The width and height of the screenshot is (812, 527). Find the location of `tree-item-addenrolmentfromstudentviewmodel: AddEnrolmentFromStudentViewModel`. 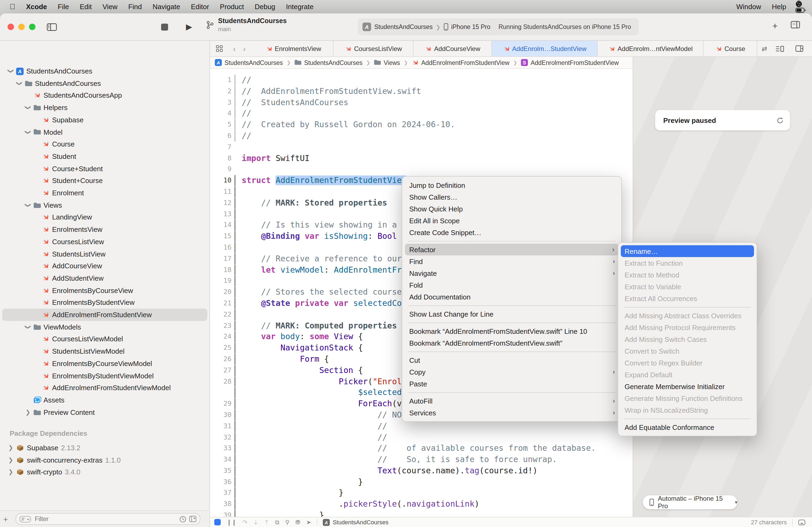

tree-item-addenrolmentfromstudentviewmodel: AddEnrolmentFromStudentViewModel is located at coordinates (105, 388).